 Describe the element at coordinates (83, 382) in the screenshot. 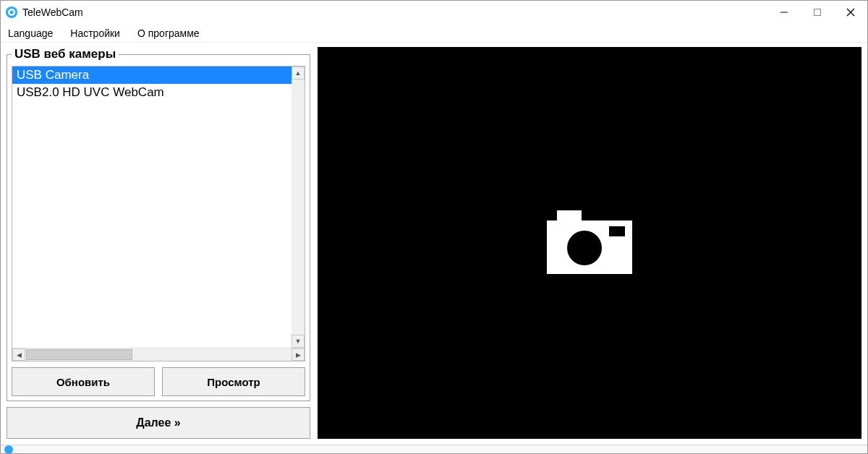

I see `refresh-button: Обновить` at that location.